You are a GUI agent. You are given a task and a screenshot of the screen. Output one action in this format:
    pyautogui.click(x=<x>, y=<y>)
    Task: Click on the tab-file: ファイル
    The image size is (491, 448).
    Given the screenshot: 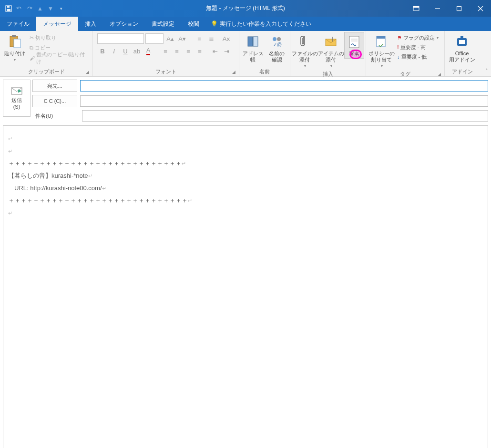 What is the action you would take?
    pyautogui.click(x=18, y=24)
    